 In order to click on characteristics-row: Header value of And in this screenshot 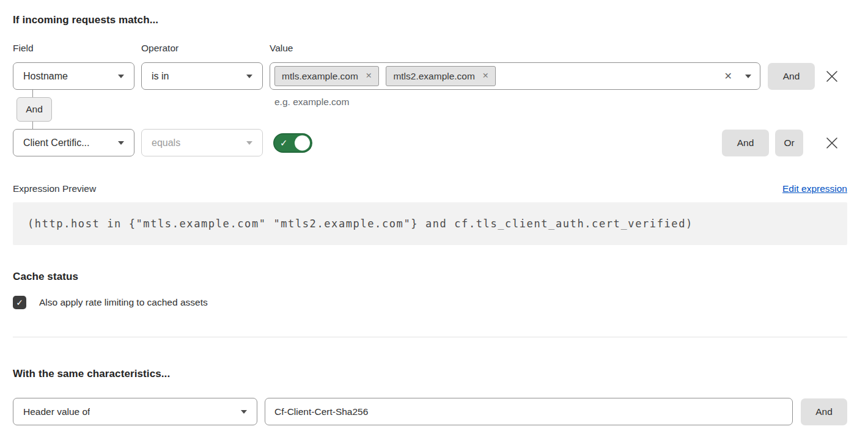, I will do `click(430, 412)`.